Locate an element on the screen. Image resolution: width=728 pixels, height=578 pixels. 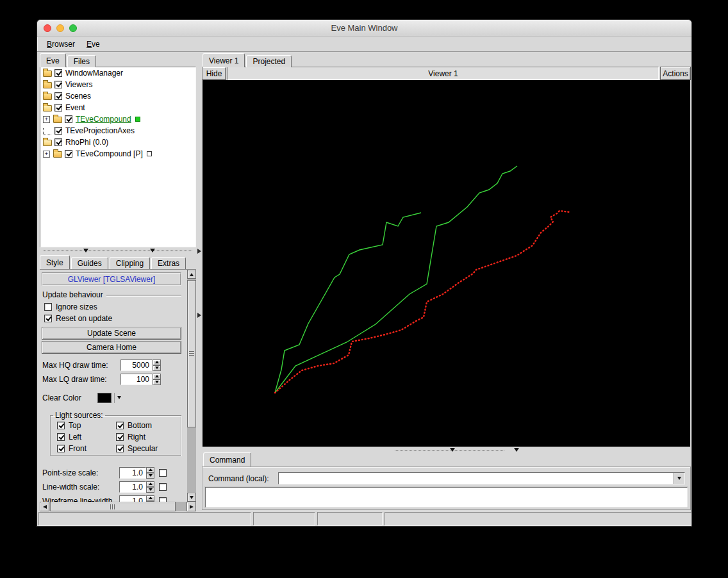
tree-item-rhophi-0-0: RhoPhi (0.0) is located at coordinates (118, 142).